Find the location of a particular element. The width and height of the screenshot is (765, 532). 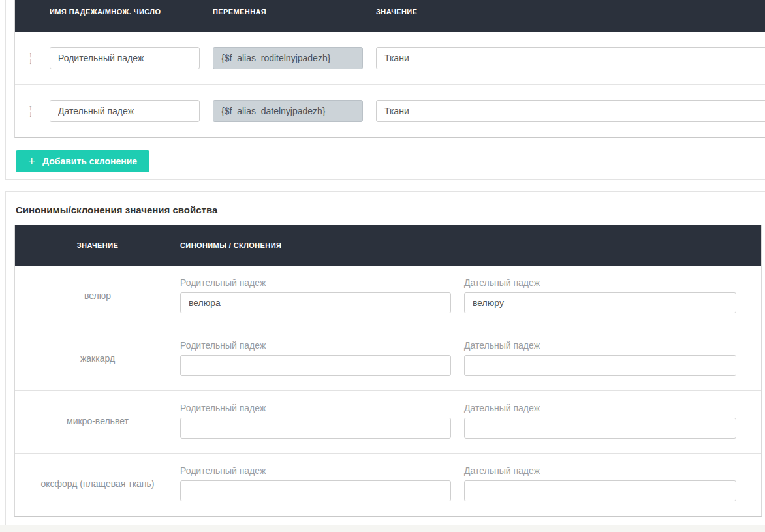

page-background-strip is located at coordinates (382, 529).